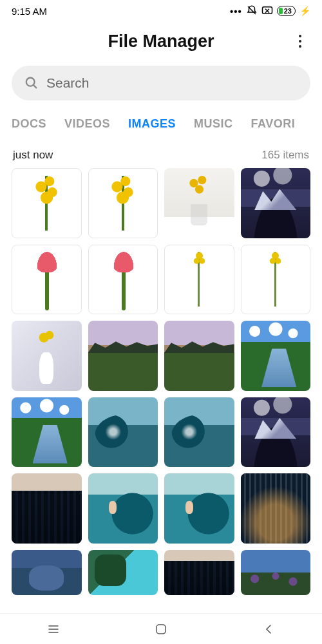 The height and width of the screenshot is (644, 322). Describe the element at coordinates (161, 569) in the screenshot. I see `image-grid-partial` at that location.